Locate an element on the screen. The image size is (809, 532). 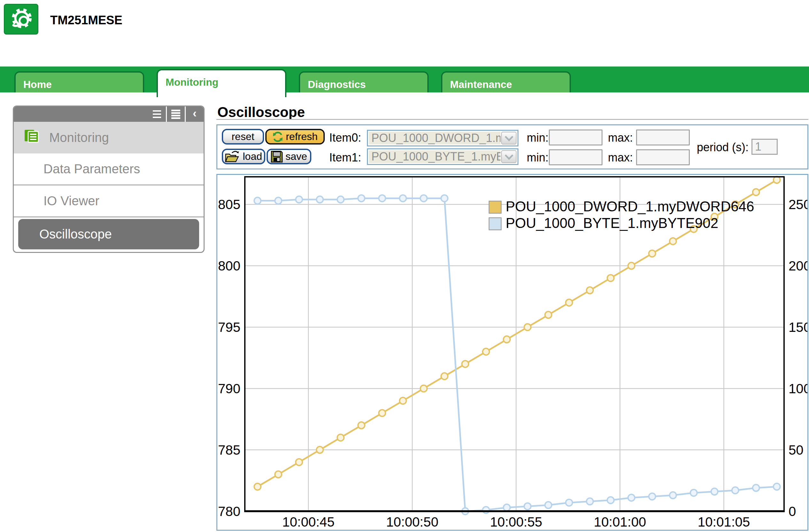
item0-max-label: max: is located at coordinates (621, 138).